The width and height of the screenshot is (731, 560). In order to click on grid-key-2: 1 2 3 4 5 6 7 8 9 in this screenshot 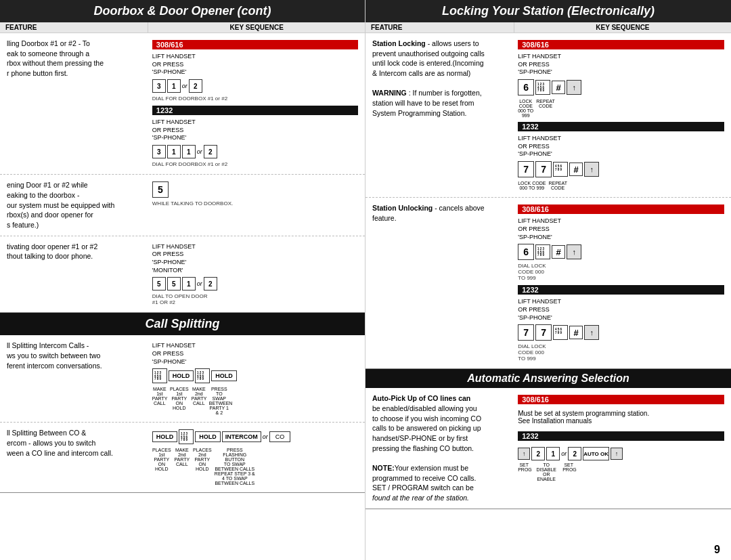, I will do `click(202, 376)`.